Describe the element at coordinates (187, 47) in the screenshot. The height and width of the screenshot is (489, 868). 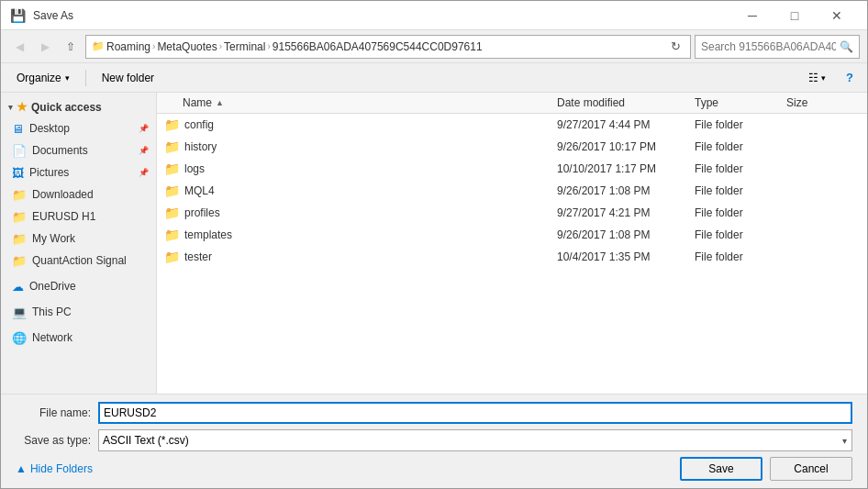
I see `breadcrumb-metaquotes: MetaQuotes` at that location.